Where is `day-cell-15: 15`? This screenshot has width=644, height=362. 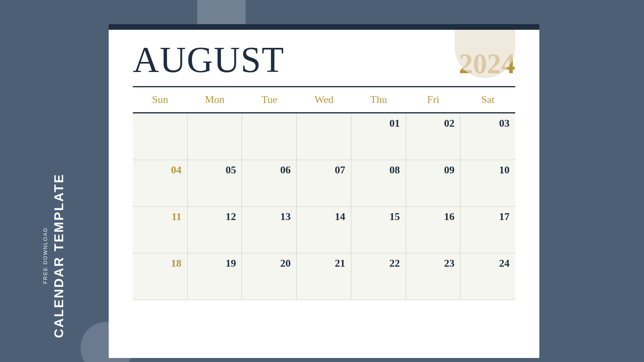 day-cell-15: 15 is located at coordinates (379, 230).